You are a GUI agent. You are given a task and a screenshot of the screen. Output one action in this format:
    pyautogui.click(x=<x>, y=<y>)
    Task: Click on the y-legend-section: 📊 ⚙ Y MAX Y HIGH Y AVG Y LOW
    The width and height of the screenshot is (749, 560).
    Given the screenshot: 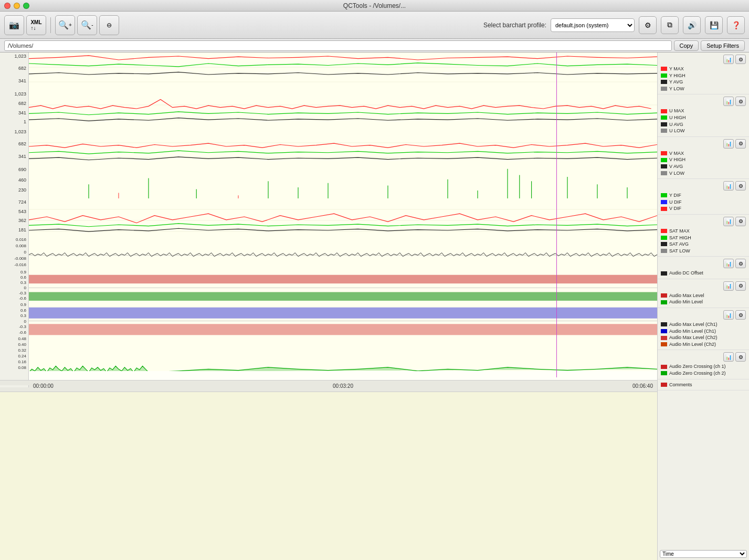 What is the action you would take?
    pyautogui.click(x=703, y=73)
    